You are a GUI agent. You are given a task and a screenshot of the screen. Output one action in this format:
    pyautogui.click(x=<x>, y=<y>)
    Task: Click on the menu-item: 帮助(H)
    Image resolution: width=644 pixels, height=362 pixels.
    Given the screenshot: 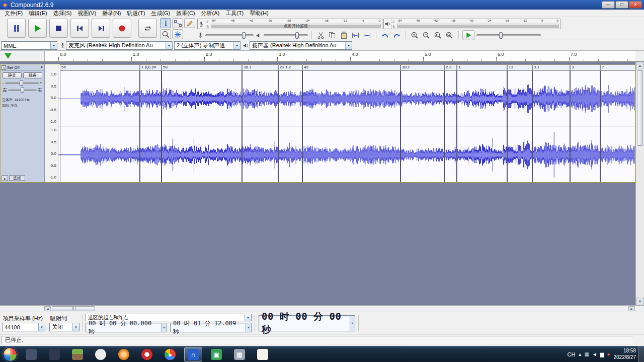 What is the action you would take?
    pyautogui.click(x=259, y=13)
    